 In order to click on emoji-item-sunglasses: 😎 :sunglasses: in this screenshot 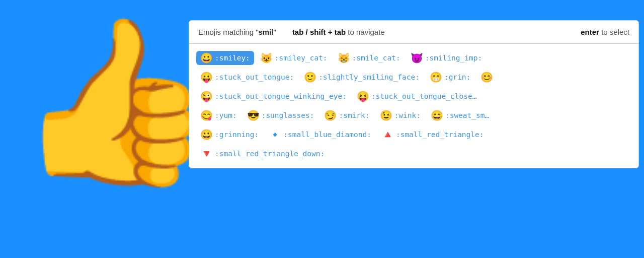, I will do `click(281, 115)`.